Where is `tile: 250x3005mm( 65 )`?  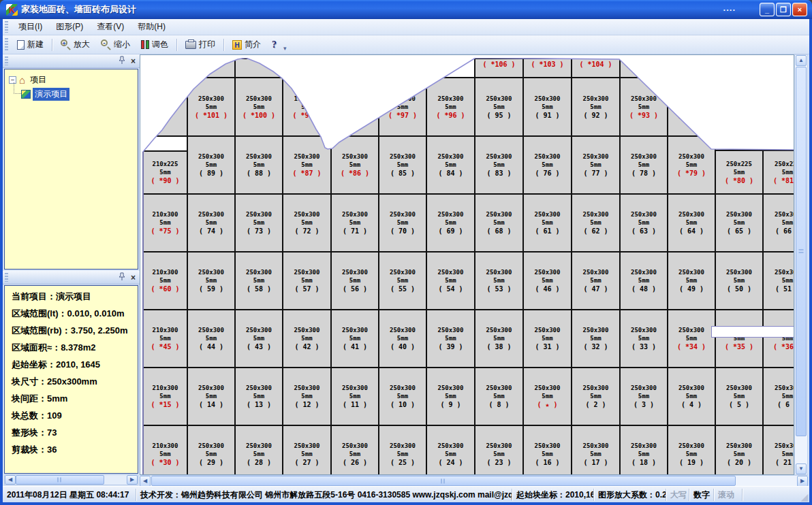
tile: 250x3005mm( 65 ) is located at coordinates (739, 223).